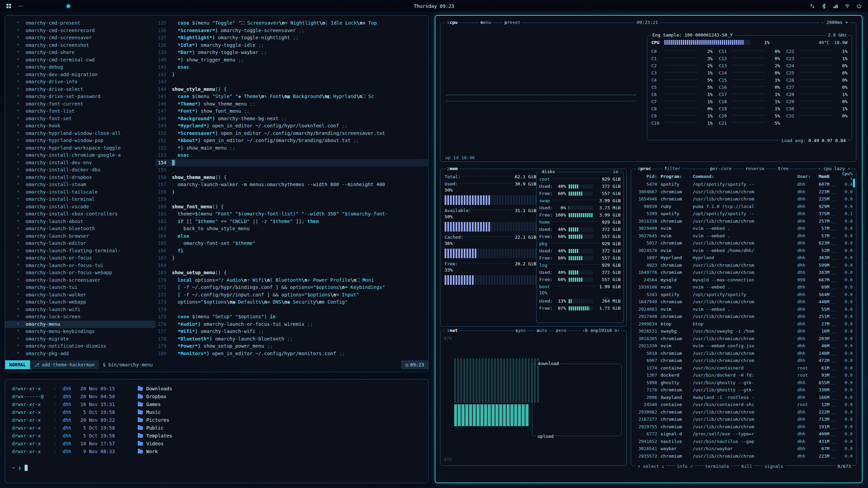 This screenshot has width=868, height=488. Describe the element at coordinates (80, 302) in the screenshot. I see `sidebar-file-item: * omarchy-launch-webapp` at that location.